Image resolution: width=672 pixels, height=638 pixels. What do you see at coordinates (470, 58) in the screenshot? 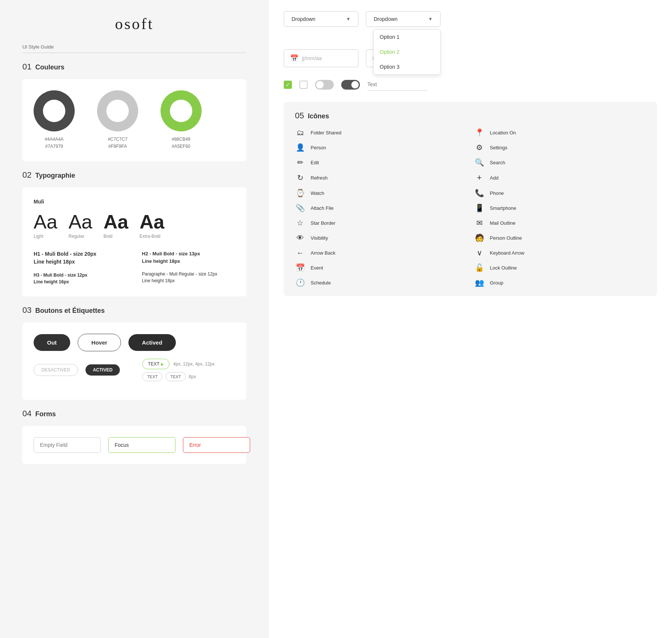
I see `datetime-row: 📅 jj/mm/aa 🕐 00:00` at bounding box center [470, 58].